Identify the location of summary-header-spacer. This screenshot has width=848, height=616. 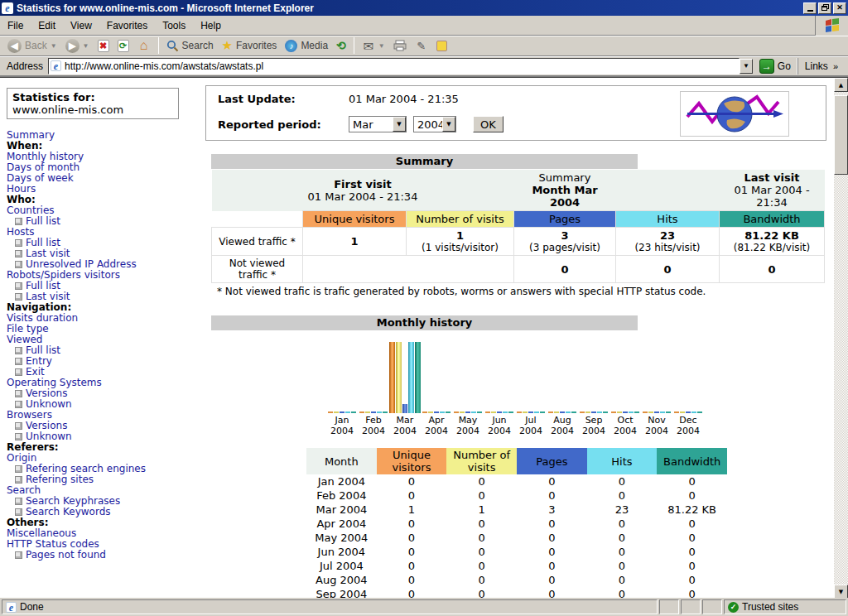
(667, 190).